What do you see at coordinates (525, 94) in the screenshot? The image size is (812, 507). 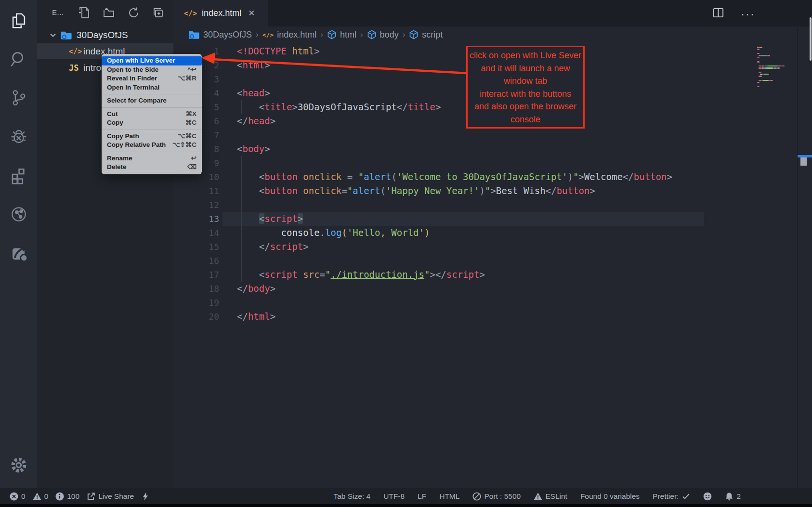 I see `annotation-text: interact with the buttons` at bounding box center [525, 94].